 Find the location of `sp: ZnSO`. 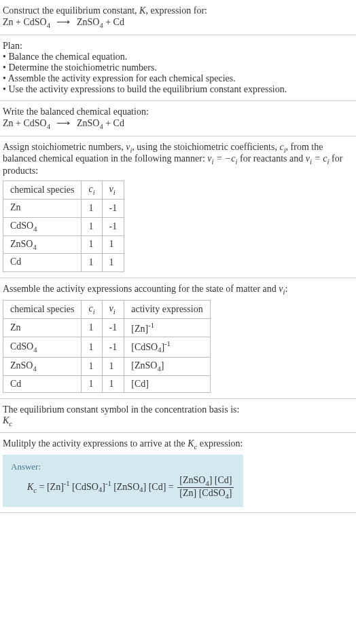

sp: ZnSO is located at coordinates (22, 244).